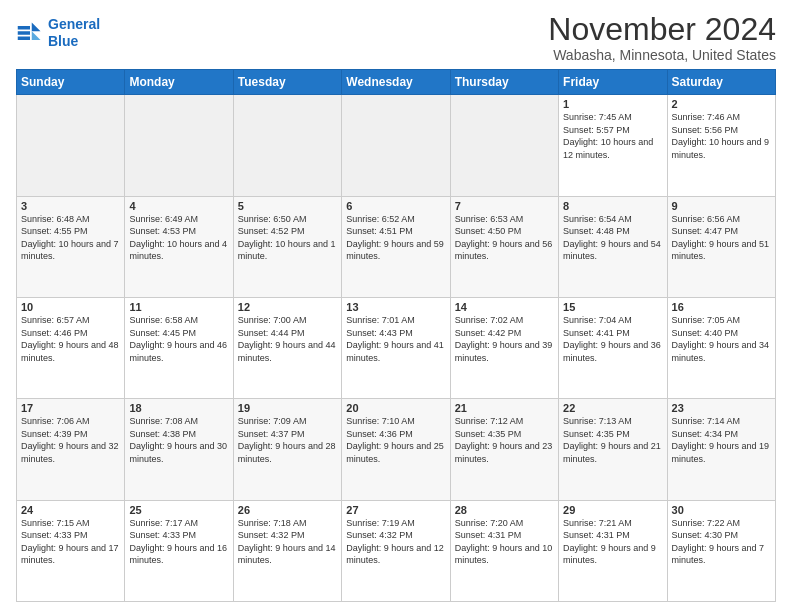 Image resolution: width=792 pixels, height=612 pixels. Describe the element at coordinates (662, 55) in the screenshot. I see `subtitle: Wabasha, Minnesota, United States` at that location.